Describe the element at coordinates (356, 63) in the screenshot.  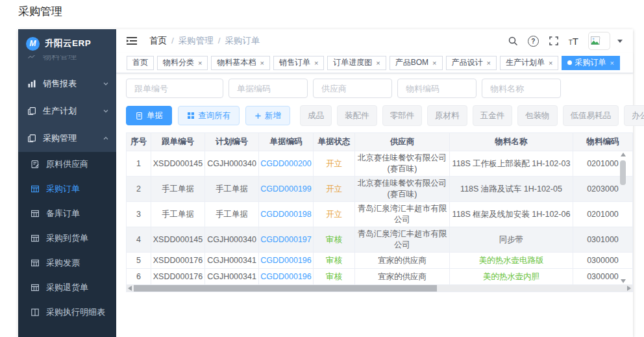
I see `tab-item: 订单进度图×` at that location.